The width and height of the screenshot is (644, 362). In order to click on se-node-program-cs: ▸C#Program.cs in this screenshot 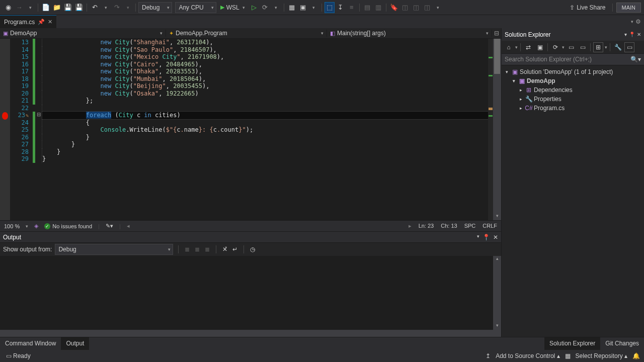, I will do `click(573, 108)`.